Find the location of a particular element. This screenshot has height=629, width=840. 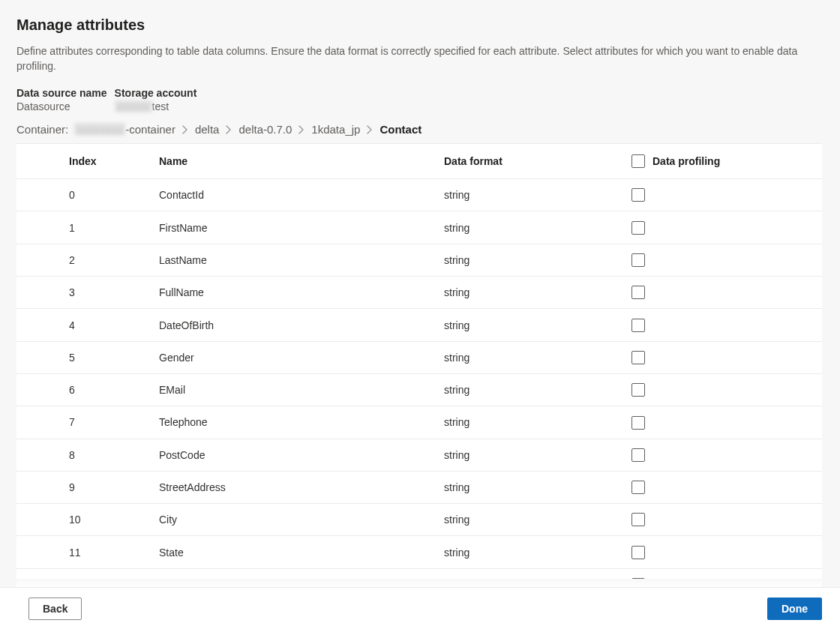

table-row: 10Citystring is located at coordinates (419, 520).